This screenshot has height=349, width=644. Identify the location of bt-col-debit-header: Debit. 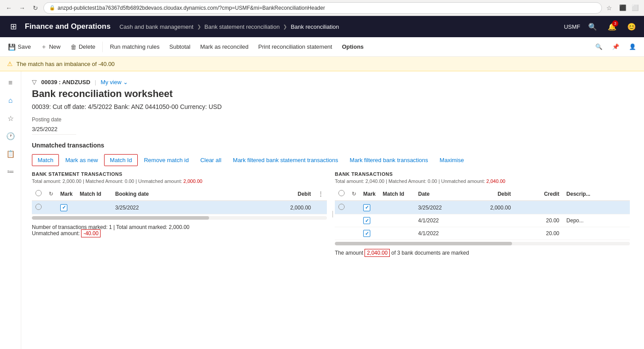
(485, 194).